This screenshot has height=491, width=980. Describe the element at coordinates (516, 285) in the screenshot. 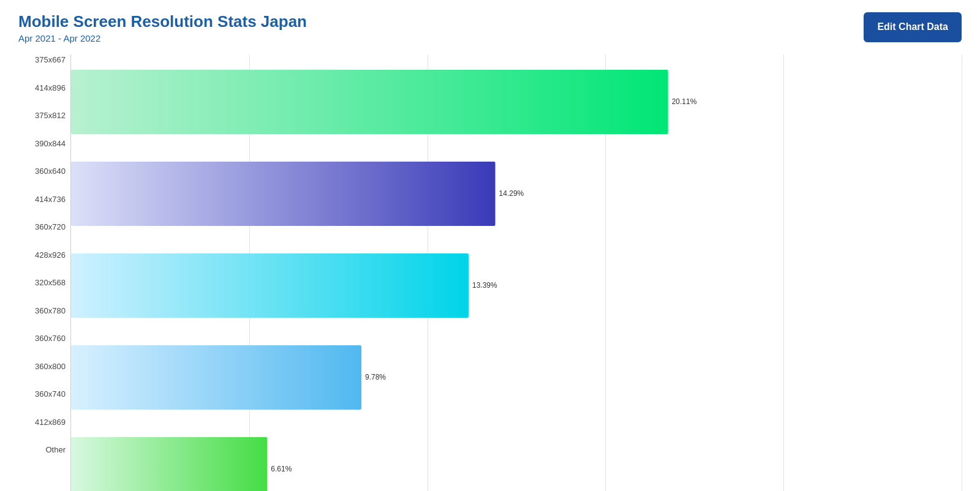

I see `bar-wrap: 13.39%` at that location.